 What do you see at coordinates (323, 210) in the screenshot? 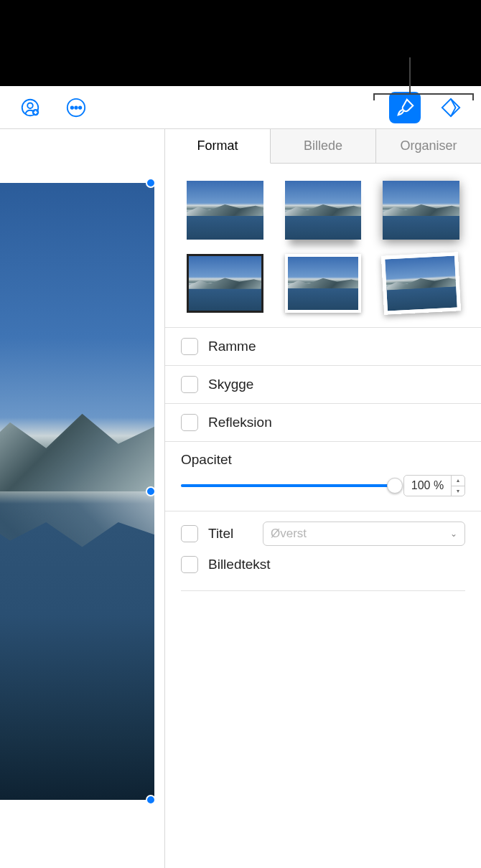
I see `style-preset-reflection` at bounding box center [323, 210].